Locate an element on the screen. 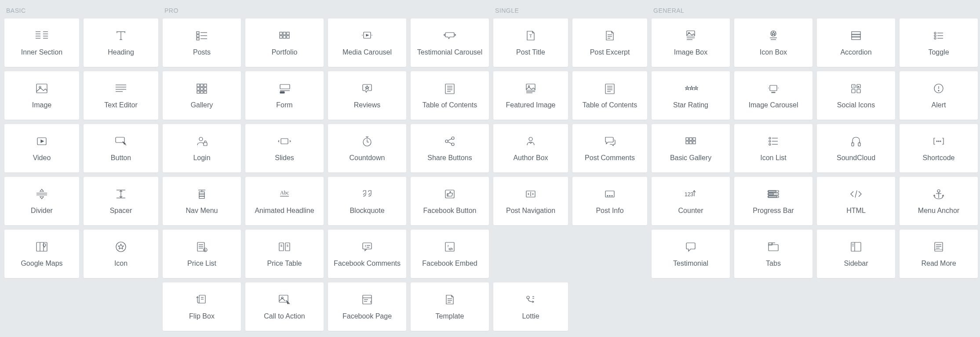  widget-price-list: $Price List is located at coordinates (202, 254).